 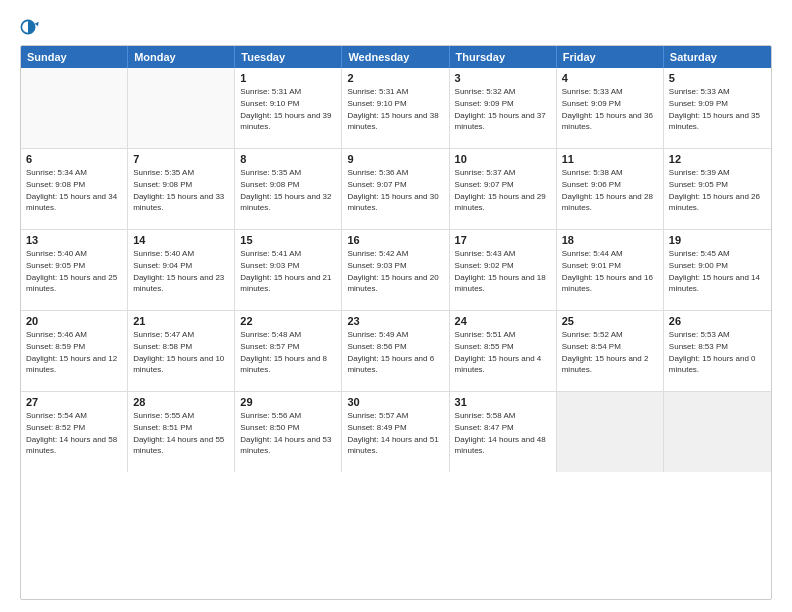 I want to click on day-number: 25, so click(x=610, y=321).